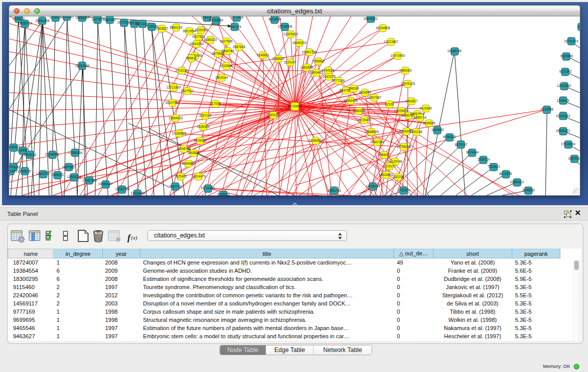  Describe the element at coordinates (300, 43) in the screenshot. I see `svg-text: 18640910` at that location.